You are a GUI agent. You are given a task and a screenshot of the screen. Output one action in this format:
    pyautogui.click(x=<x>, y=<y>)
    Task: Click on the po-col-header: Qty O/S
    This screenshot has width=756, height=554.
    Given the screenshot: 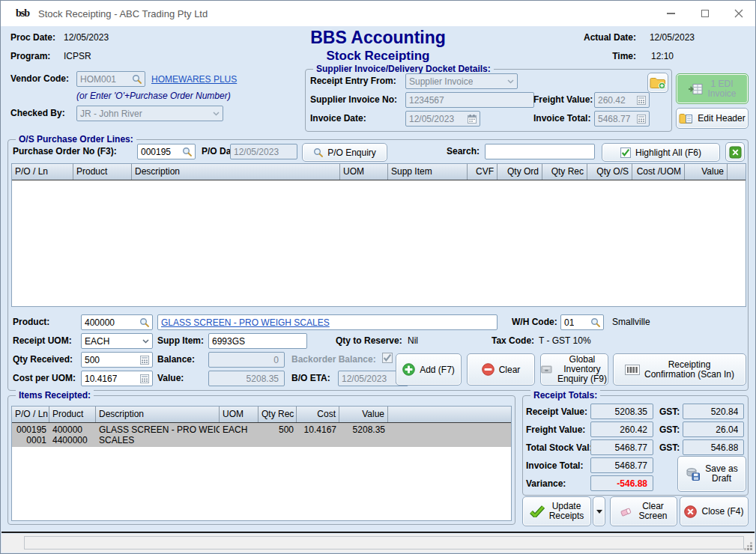 What is the action you would take?
    pyautogui.click(x=610, y=172)
    